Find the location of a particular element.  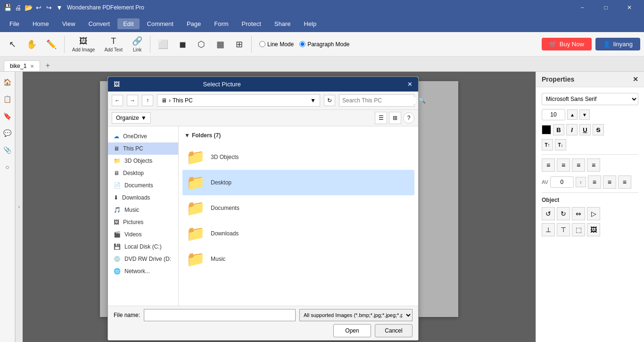

collapse-icon: ▼ is located at coordinates (187, 135).